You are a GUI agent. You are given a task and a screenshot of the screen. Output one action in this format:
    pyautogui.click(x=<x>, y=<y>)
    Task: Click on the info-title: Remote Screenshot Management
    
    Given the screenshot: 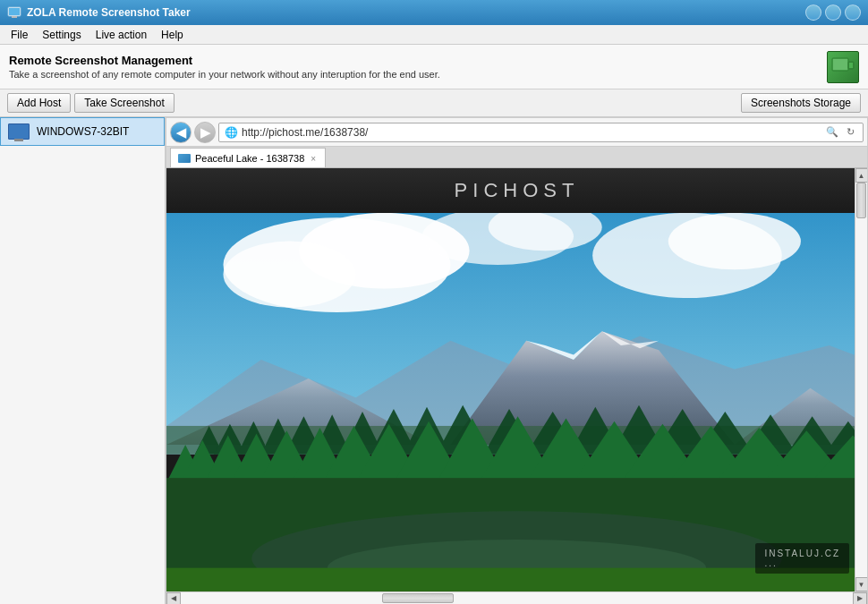 What is the action you would take?
    pyautogui.click(x=225, y=61)
    